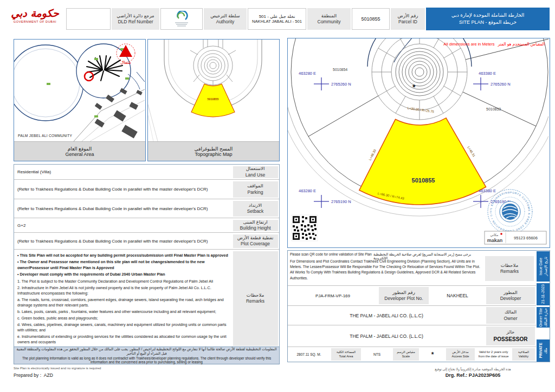 The width and height of the screenshot is (555, 392). What do you see at coordinates (122, 241) in the screenshot?
I see `plot-coverage-value: (Refer to Trakhees Regulations & Dubai B…` at bounding box center [122, 241].